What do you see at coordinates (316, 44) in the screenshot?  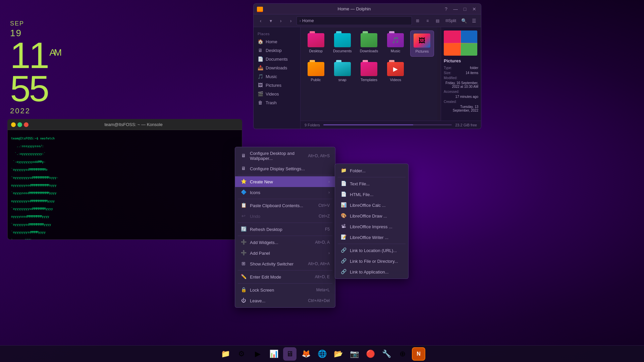 I see `folder-desktop: Desktop` at bounding box center [316, 44].